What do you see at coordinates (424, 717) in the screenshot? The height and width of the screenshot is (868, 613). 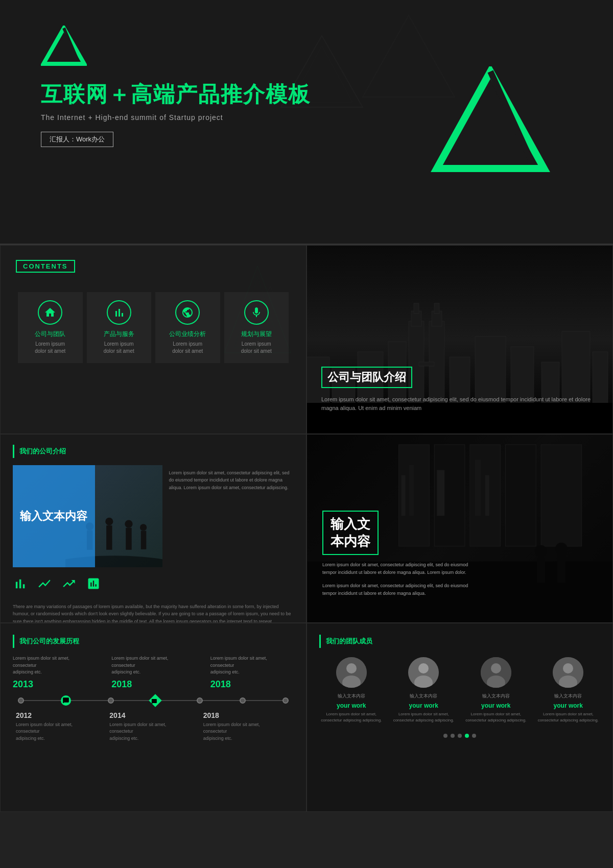 I see `member2-text: Lorem ipsum dolor sit amet, consectetur …` at bounding box center [424, 717].